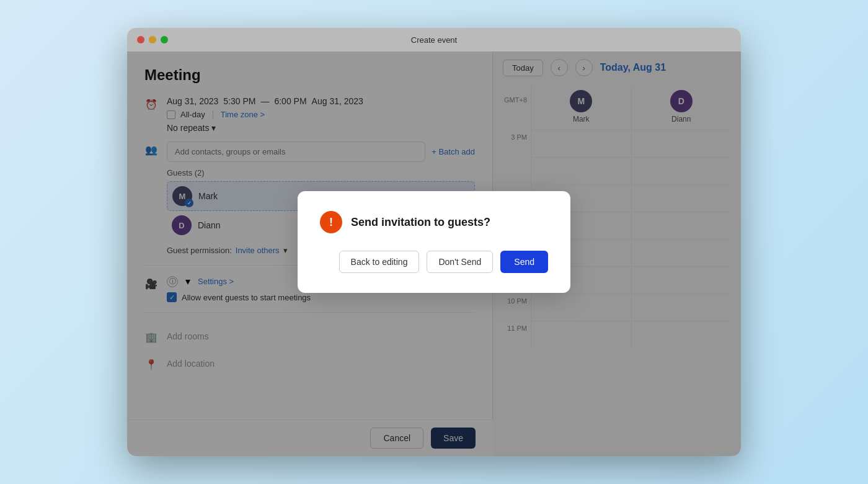  Describe the element at coordinates (379, 262) in the screenshot. I see `back-to-editing-button: Back to editing` at that location.